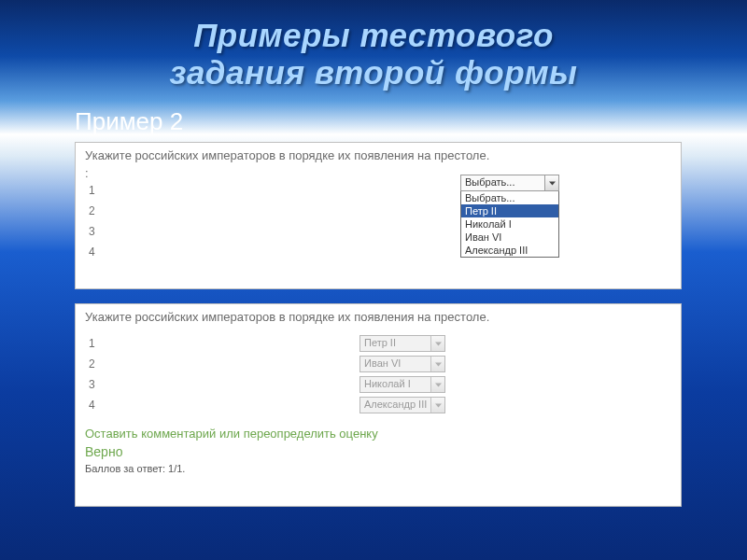  What do you see at coordinates (378, 364) in the screenshot?
I see `answer-row: 2 Иван VI` at bounding box center [378, 364].